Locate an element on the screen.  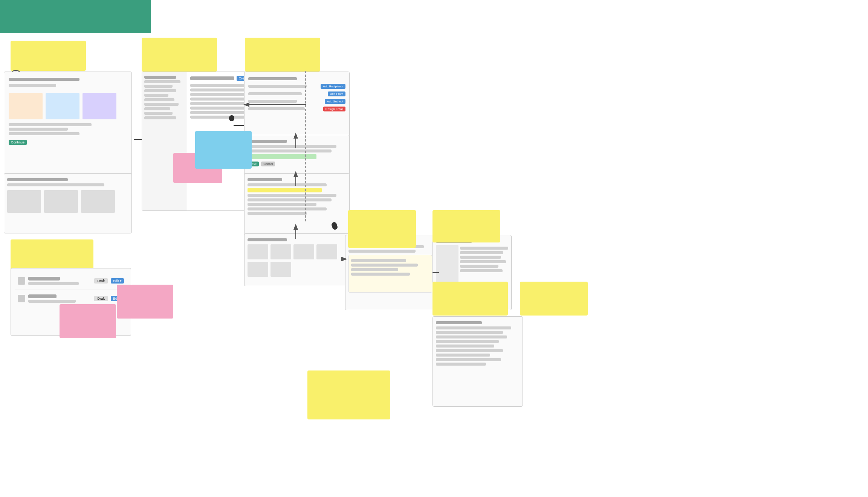
sticky-icons-listing is located at coordinates (88, 321).